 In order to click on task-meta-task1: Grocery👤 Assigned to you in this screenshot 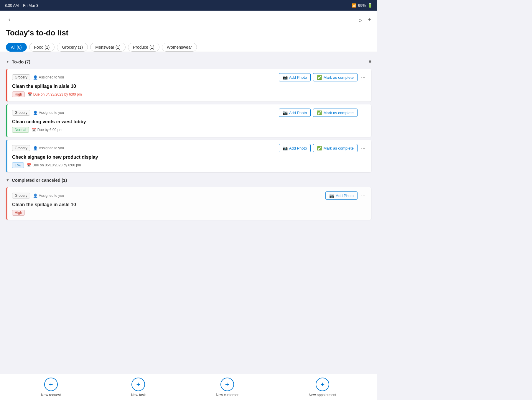, I will do `click(38, 77)`.